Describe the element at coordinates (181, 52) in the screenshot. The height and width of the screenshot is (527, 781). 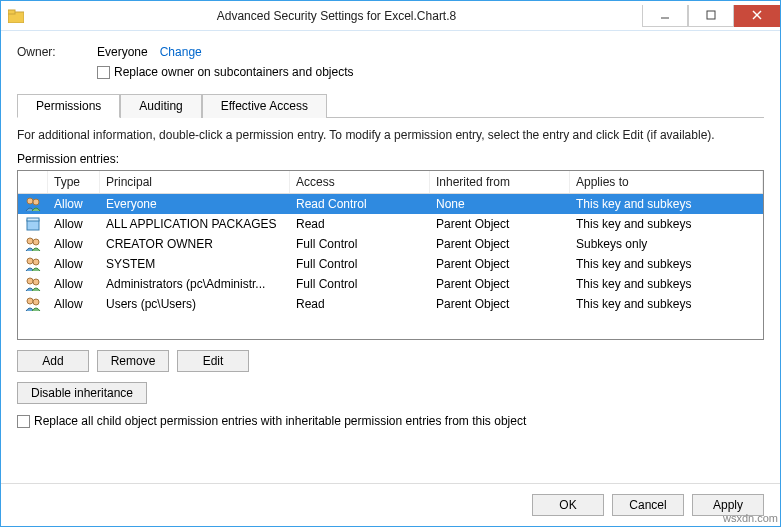
I see `change-owner-link: Change` at that location.